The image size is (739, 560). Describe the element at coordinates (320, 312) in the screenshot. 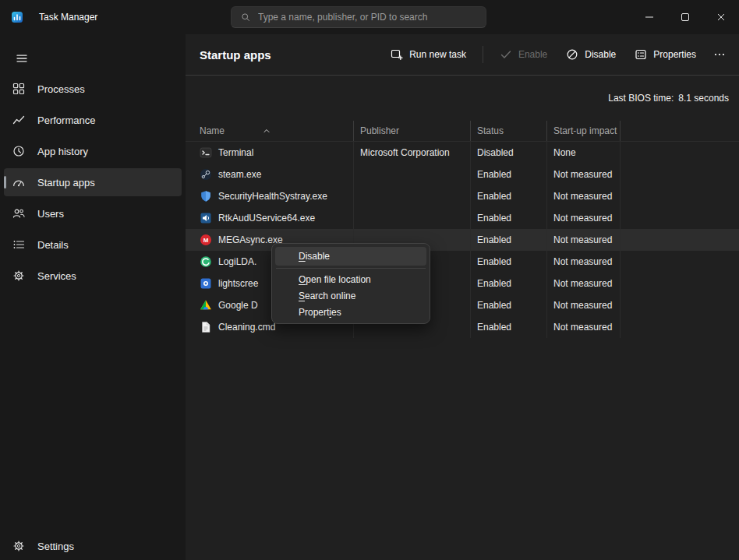

I see `menu-item-label: Properties` at that location.